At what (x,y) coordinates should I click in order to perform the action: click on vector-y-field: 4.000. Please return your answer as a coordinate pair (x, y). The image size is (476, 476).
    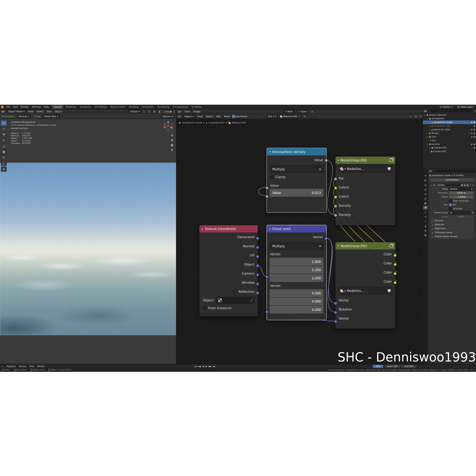
    Looking at the image, I should click on (297, 302).